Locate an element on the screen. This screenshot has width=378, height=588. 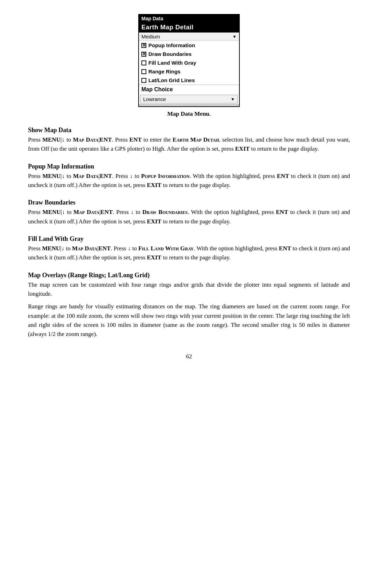
paragraph-show-map-data: Press MENU|↓ to Map Data|ENT. Press ENT … is located at coordinates (189, 145).